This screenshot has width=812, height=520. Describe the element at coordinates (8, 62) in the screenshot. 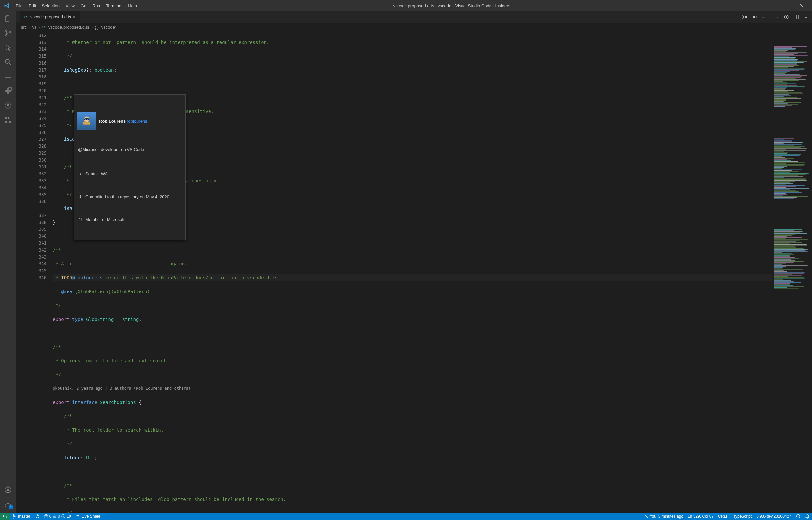

I see `search-icon` at that location.